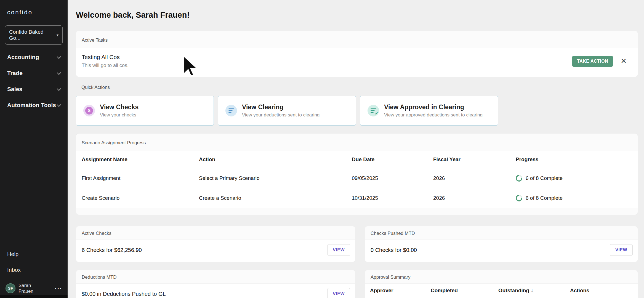 This screenshot has width=644, height=298. I want to click on nav-label: Automation Tools, so click(31, 105).